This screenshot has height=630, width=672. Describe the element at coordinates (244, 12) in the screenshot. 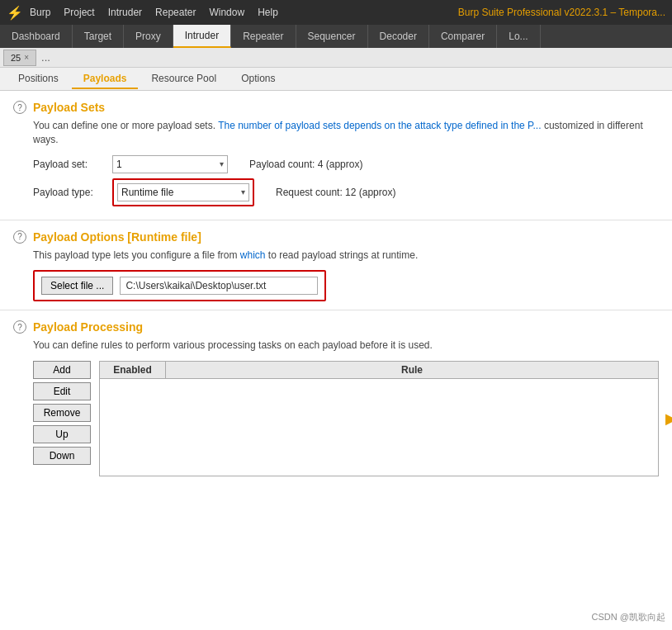

I see `menu-bar: Burp Project Intruder Repeater Window He…` at that location.